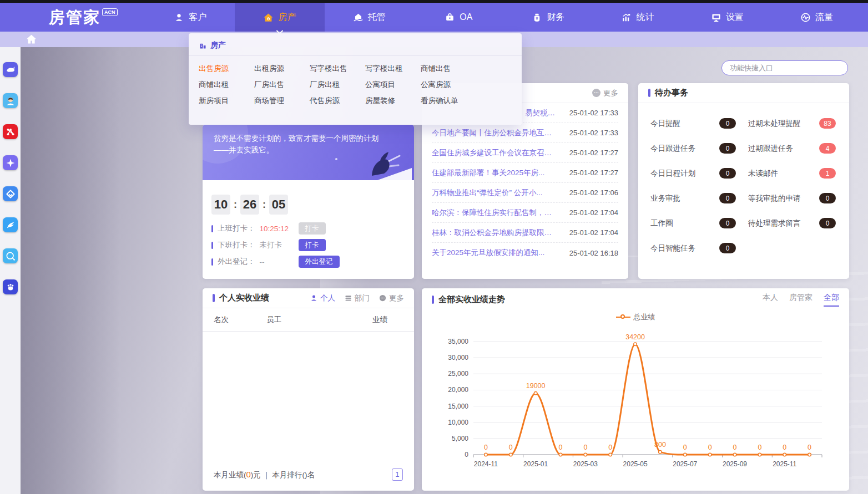 This screenshot has width=868, height=494. Describe the element at coordinates (357, 298) in the screenshot. I see `performance-tabs: 个人部门更多` at that location.